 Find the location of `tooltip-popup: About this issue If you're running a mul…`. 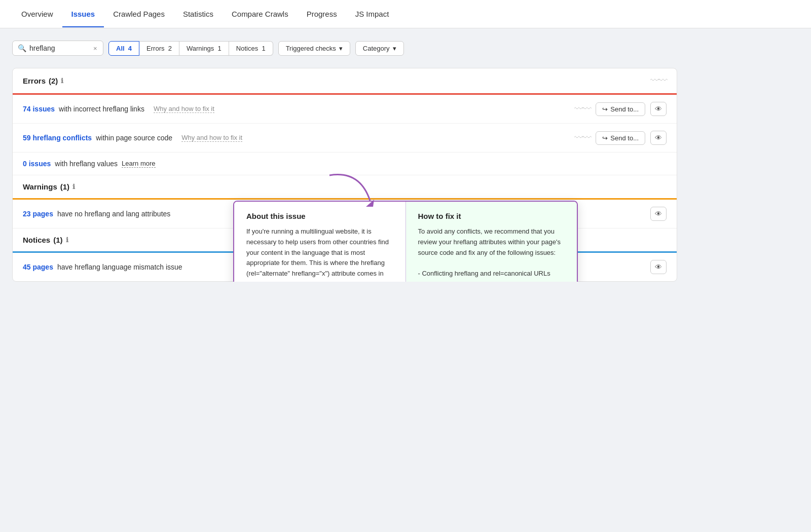

tooltip-popup: About this issue If you're running a mul… is located at coordinates (406, 241).